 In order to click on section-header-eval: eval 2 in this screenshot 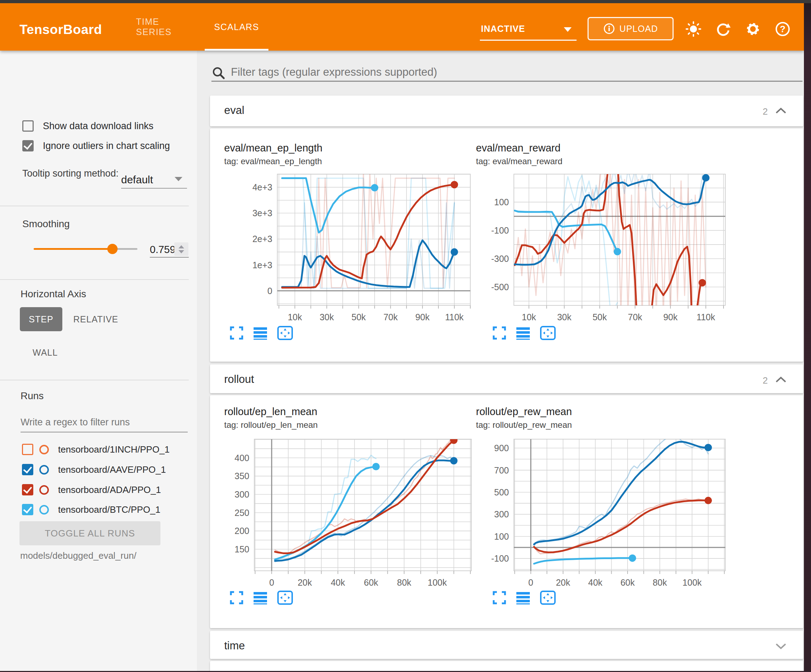, I will do `click(507, 111)`.